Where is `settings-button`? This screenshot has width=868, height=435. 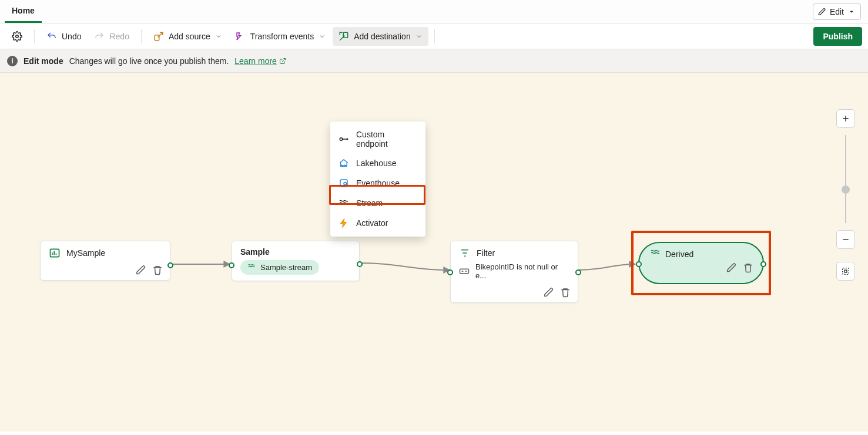
settings-button is located at coordinates (17, 36).